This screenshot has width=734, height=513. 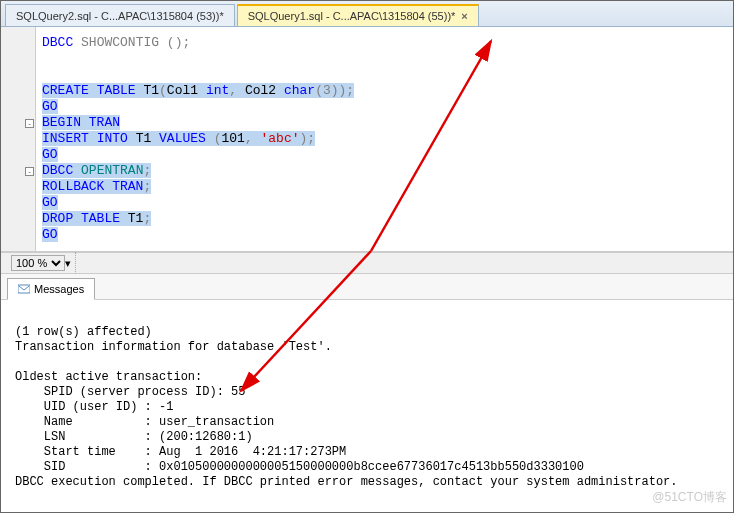 What do you see at coordinates (78, 263) in the screenshot?
I see `separator` at bounding box center [78, 263].